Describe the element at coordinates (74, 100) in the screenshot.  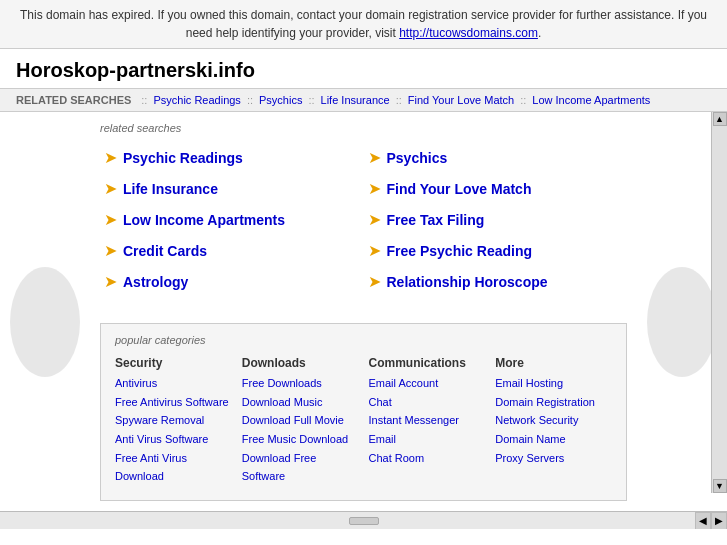
I see `related-bar-label: RELATED SEARCHES` at that location.